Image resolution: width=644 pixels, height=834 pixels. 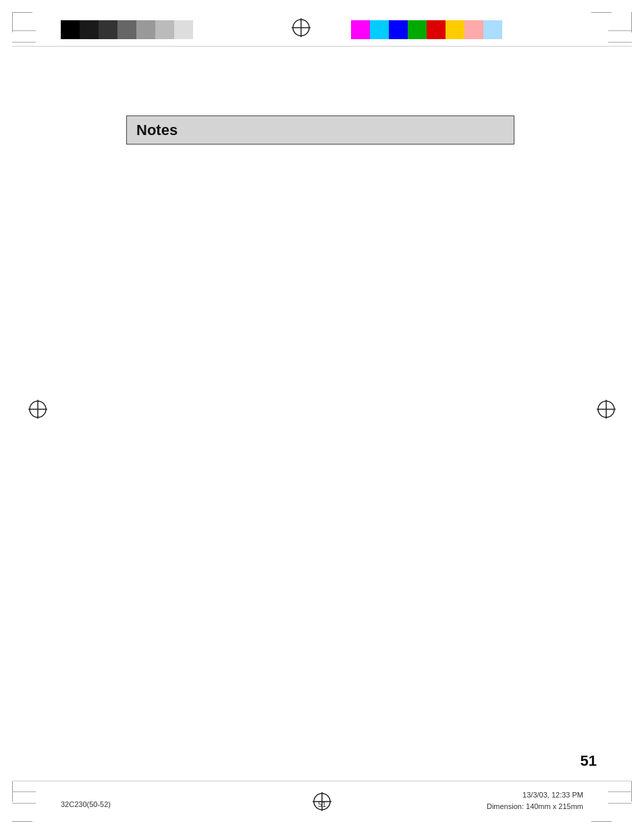 What do you see at coordinates (620, 42) in the screenshot?
I see `mid-line-right-bot` at bounding box center [620, 42].